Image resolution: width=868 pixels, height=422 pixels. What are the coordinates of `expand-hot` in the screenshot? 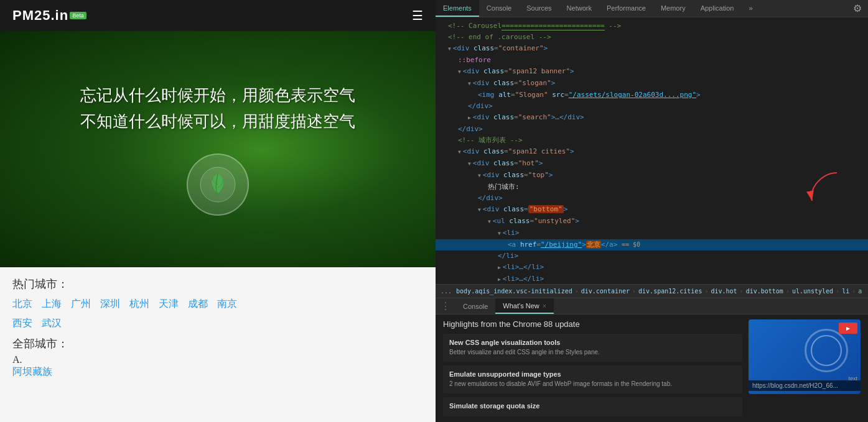 It's located at (470, 163).